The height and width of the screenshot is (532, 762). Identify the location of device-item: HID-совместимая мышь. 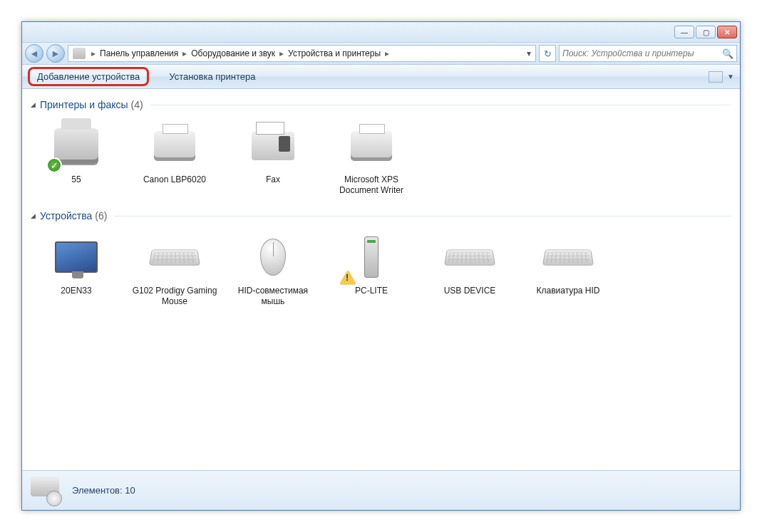
(273, 268).